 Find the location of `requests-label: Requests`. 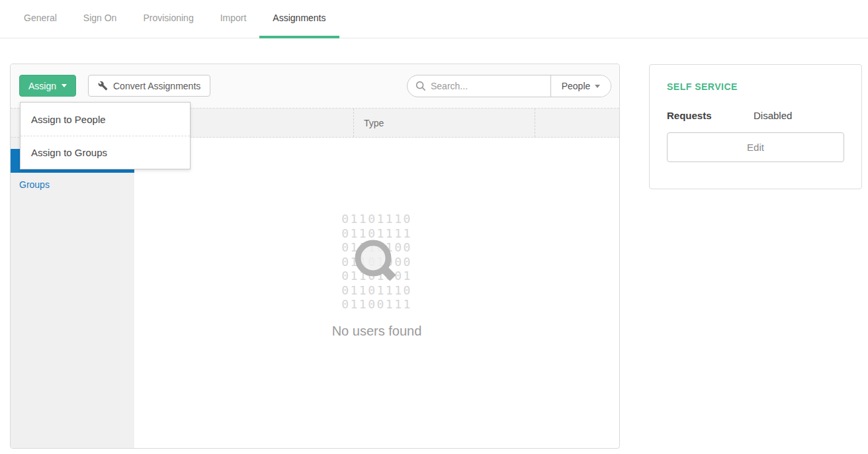

requests-label: Requests is located at coordinates (711, 115).